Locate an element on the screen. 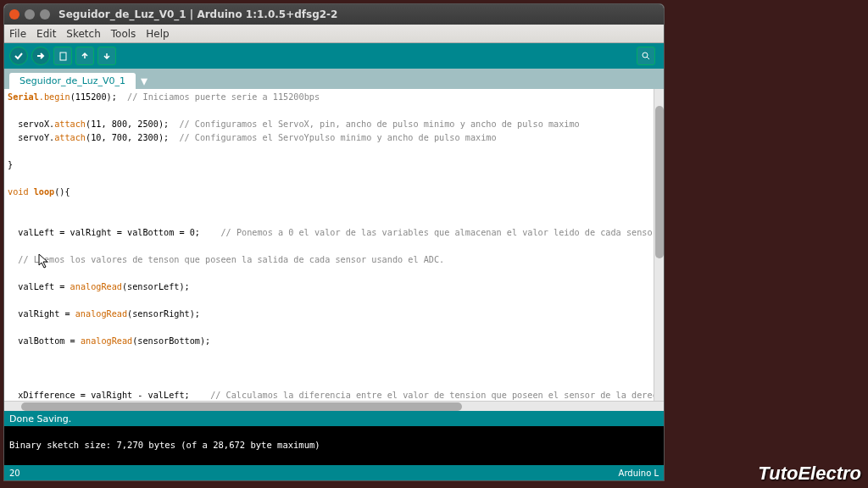 The image size is (868, 488). board-name: Arduino L is located at coordinates (639, 473).